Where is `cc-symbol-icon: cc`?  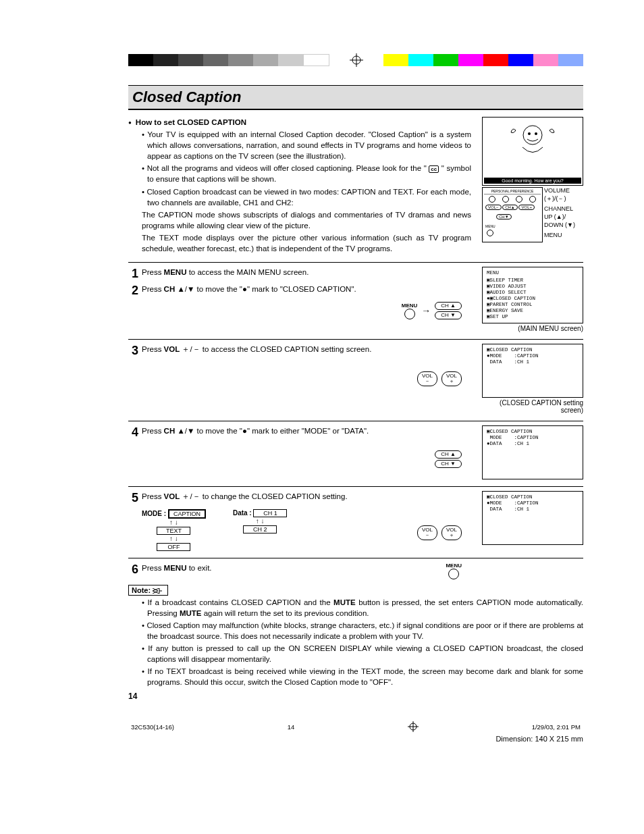
cc-symbol-icon: cc is located at coordinates (433, 169).